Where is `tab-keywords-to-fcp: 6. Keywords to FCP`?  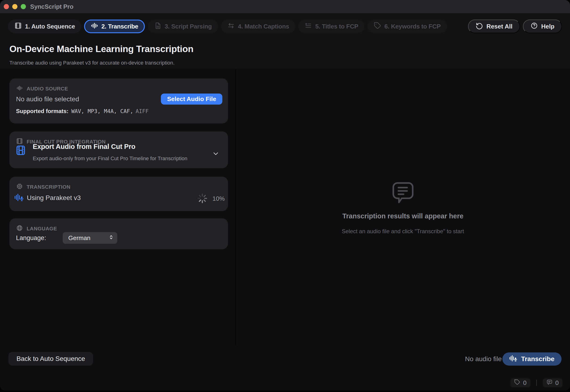 tab-keywords-to-fcp: 6. Keywords to FCP is located at coordinates (407, 27).